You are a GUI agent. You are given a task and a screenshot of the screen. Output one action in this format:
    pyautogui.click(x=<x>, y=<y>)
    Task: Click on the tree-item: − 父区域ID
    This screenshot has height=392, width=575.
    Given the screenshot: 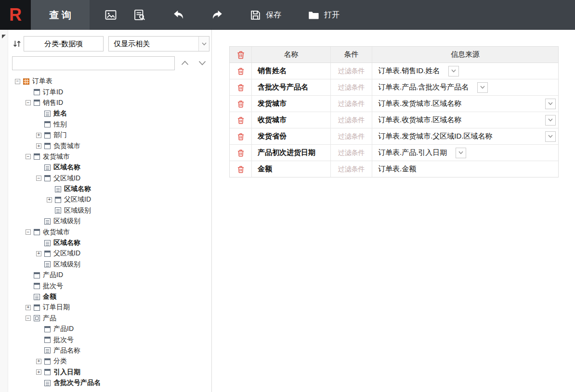 What is the action you would take?
    pyautogui.click(x=112, y=178)
    